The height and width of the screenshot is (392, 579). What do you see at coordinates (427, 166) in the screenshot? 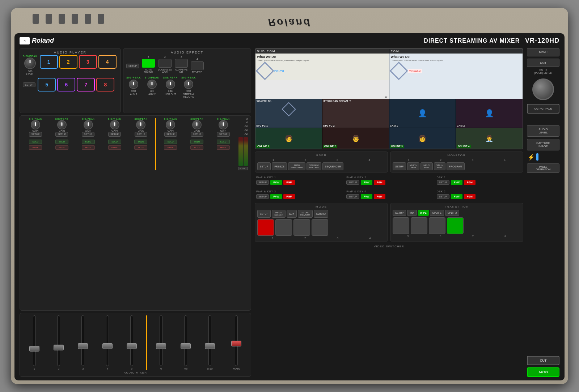
I see `monitor-input-view: INPUT-VIEW` at bounding box center [427, 166].